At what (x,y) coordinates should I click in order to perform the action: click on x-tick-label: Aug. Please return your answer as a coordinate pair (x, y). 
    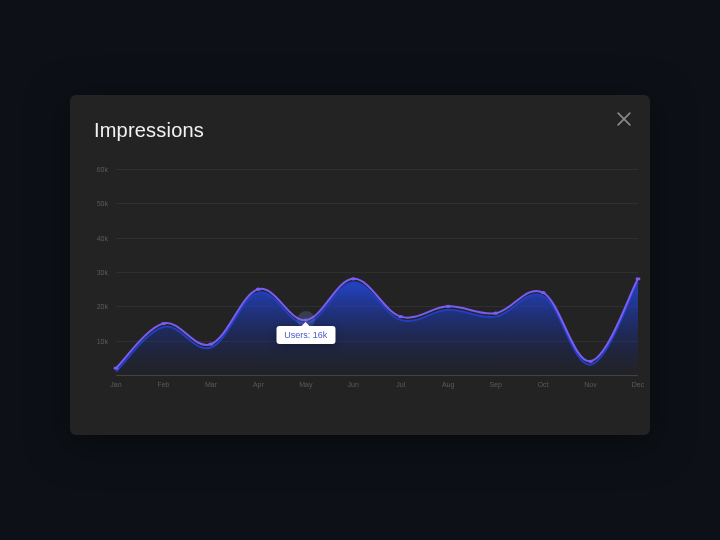
    Looking at the image, I should click on (448, 384).